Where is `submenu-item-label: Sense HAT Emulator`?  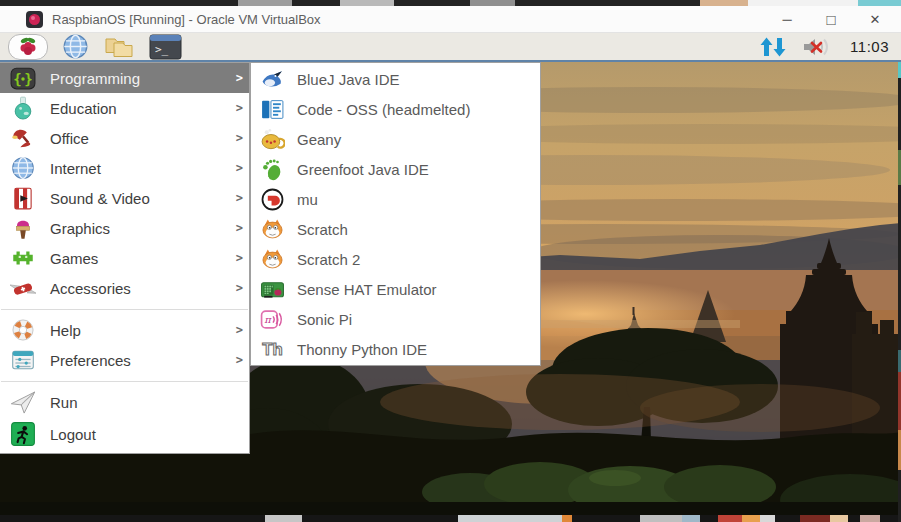 submenu-item-label: Sense HAT Emulator is located at coordinates (367, 290).